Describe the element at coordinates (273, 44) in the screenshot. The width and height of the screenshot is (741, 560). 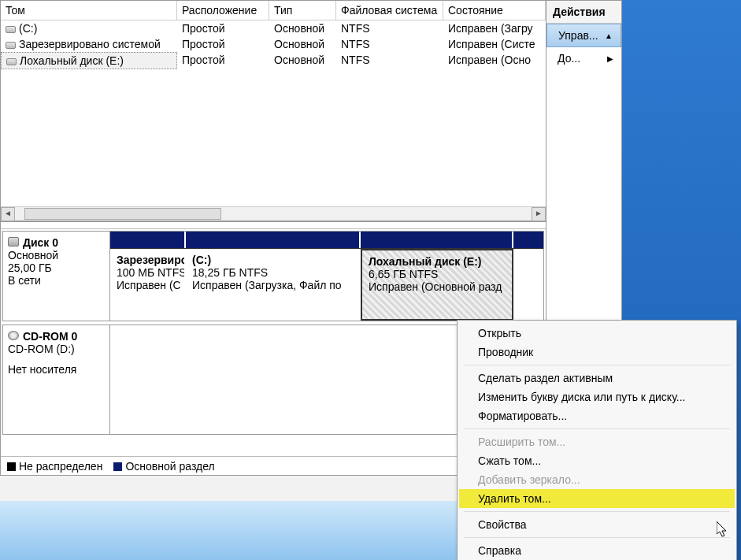
I see `volume-row: Зарезервировано системойПростойОсновнойN…` at that location.